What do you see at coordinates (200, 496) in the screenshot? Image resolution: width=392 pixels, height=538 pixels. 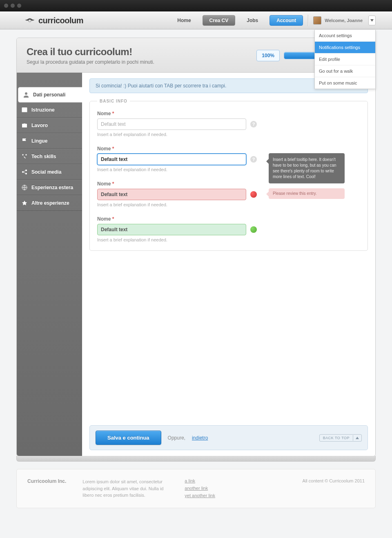 I see `footer-link: yet another link` at bounding box center [200, 496].